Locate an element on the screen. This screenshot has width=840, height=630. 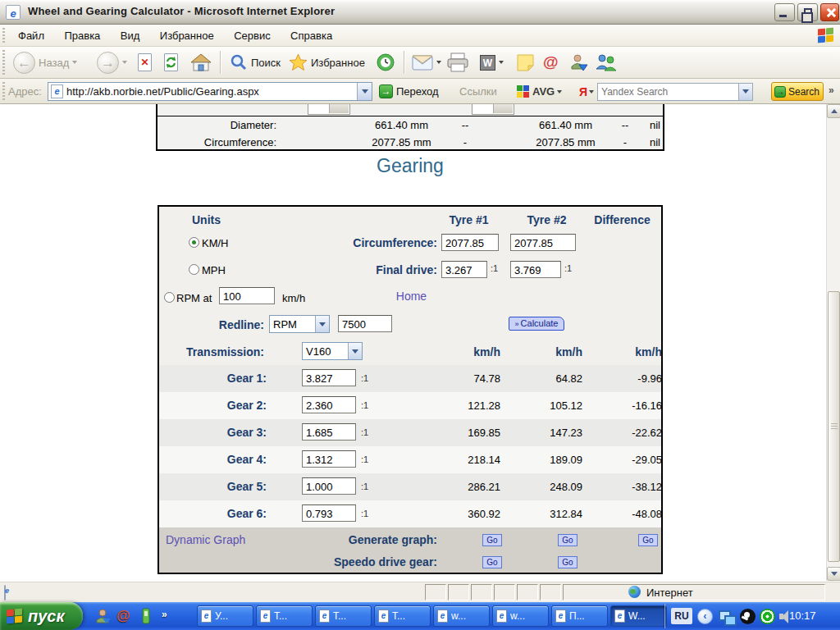
quicklaunch-mail-icon: @ is located at coordinates (125, 616).